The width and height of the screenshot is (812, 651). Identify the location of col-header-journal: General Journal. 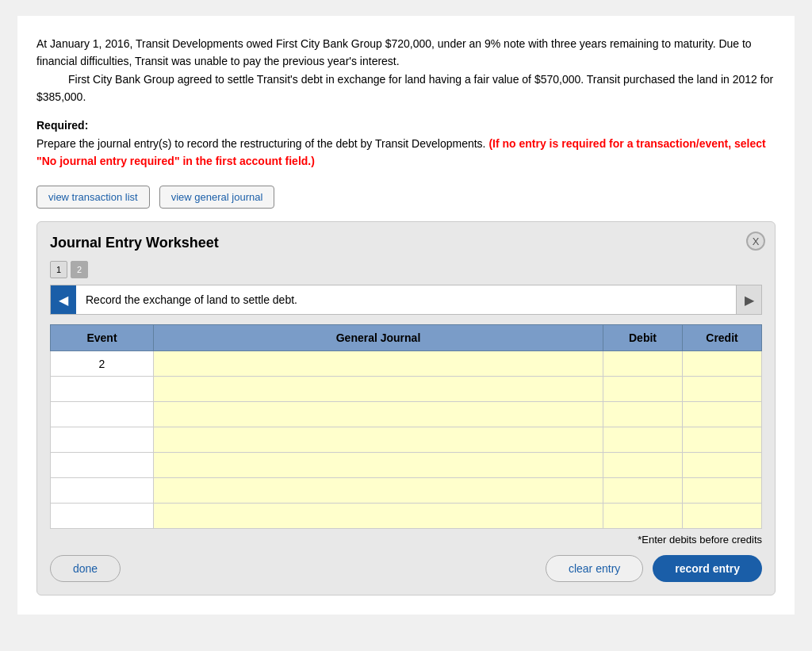
(379, 338).